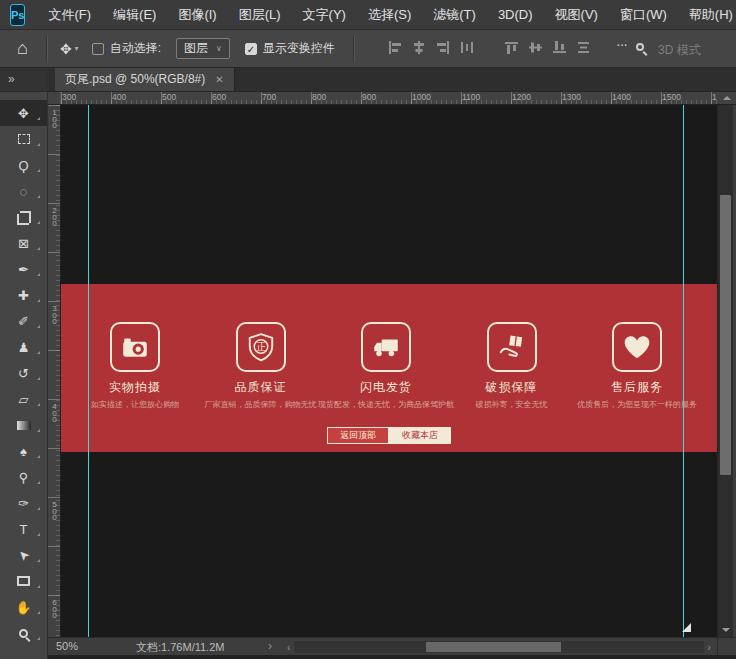 The image size is (736, 659). What do you see at coordinates (24, 530) in the screenshot?
I see `type-tool-icon: T` at bounding box center [24, 530].